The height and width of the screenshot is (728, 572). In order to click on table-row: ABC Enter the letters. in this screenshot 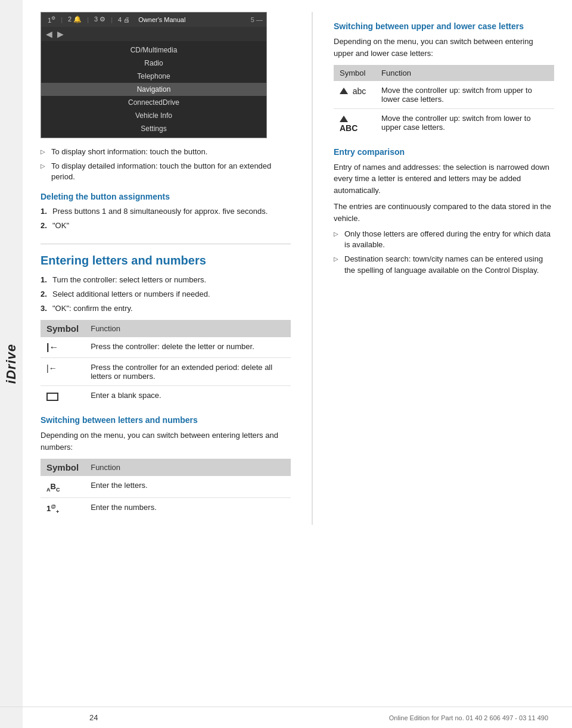, I will do `click(166, 487)`.